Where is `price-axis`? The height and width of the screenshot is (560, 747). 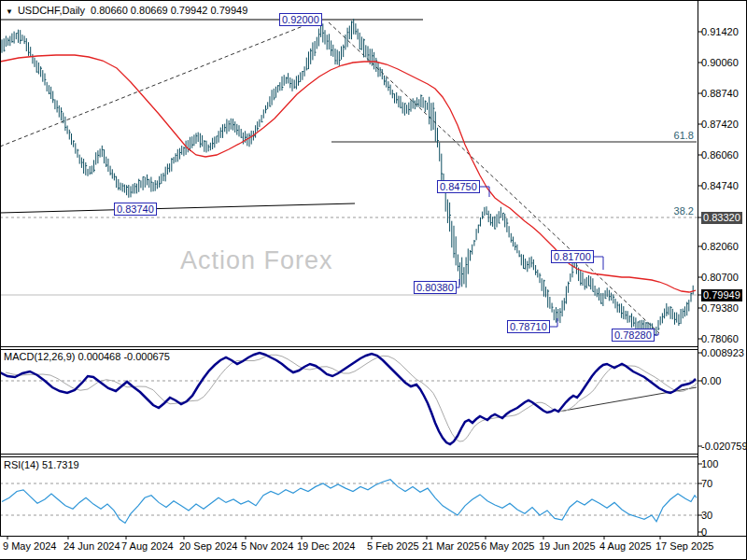
price-axis is located at coordinates (723, 268).